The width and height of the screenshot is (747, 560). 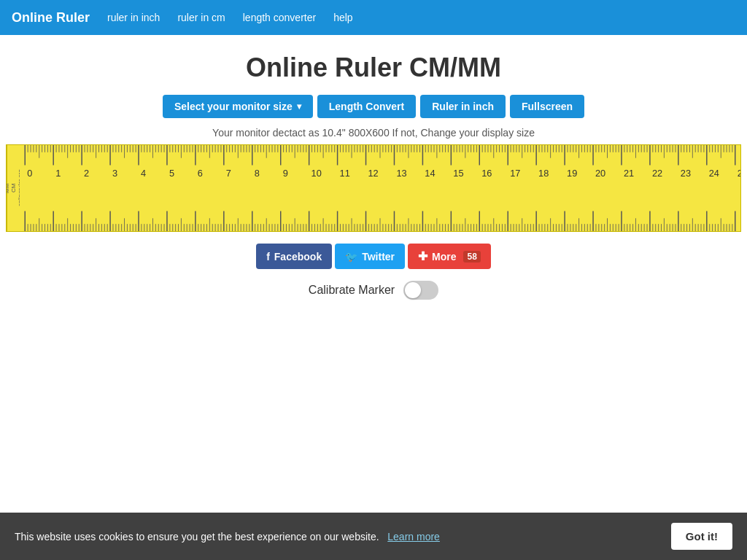 What do you see at coordinates (29, 174) in the screenshot?
I see `svg-text: 0` at bounding box center [29, 174].